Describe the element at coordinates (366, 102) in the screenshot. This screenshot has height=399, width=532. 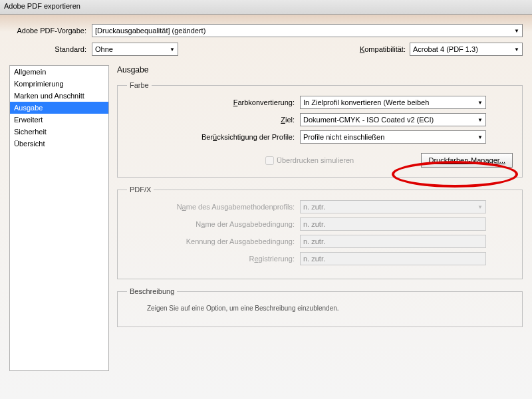
I see `farbkonvertierung-value: In Zielprofil konvertieren (Werte beibeh` at that location.